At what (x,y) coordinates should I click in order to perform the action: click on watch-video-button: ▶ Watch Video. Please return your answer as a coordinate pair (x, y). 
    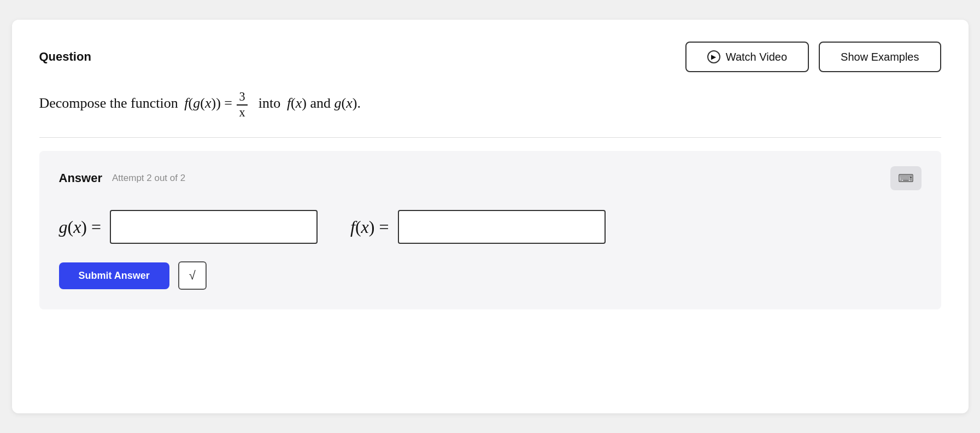
    Looking at the image, I should click on (747, 57).